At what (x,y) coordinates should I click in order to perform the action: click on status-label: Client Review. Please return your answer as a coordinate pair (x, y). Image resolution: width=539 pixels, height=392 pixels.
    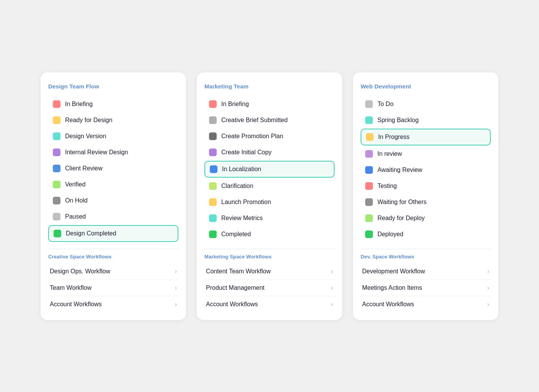
    Looking at the image, I should click on (84, 168).